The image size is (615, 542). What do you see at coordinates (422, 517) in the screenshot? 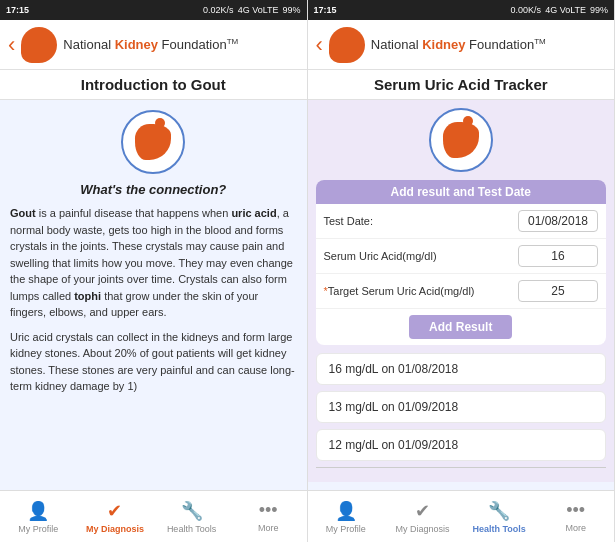
I see `right-nav-my-diagnosis: ✔ My Diagnosis` at bounding box center [422, 517].